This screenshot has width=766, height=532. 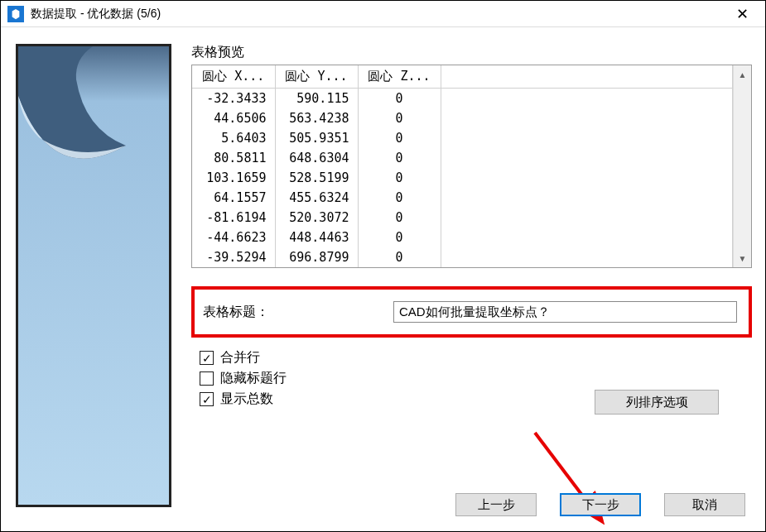 What do you see at coordinates (234, 178) in the screenshot?
I see `cell-x: 103.1659` at bounding box center [234, 178].